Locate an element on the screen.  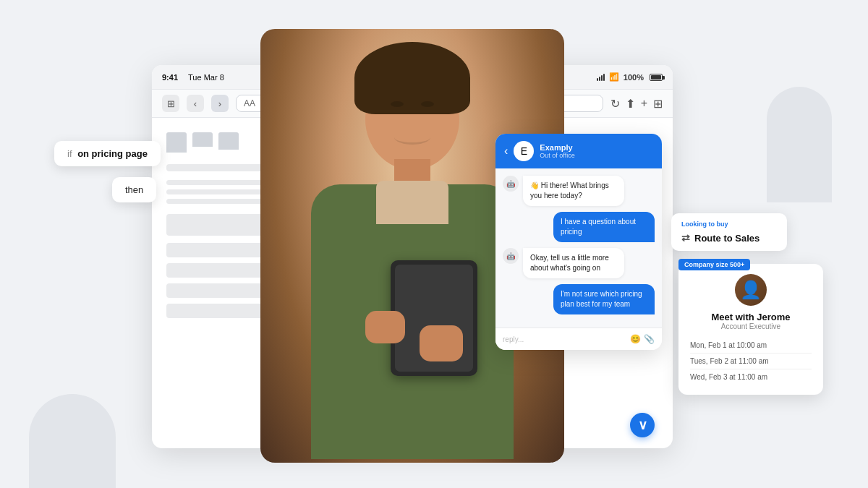
chat-company-info: Examply Out of office is located at coordinates (596, 151).